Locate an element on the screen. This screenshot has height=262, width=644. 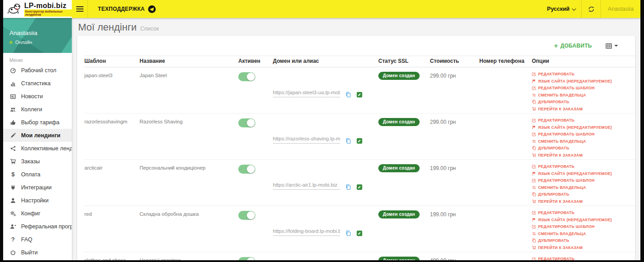
sidebar-item: Статистика is located at coordinates (38, 83).